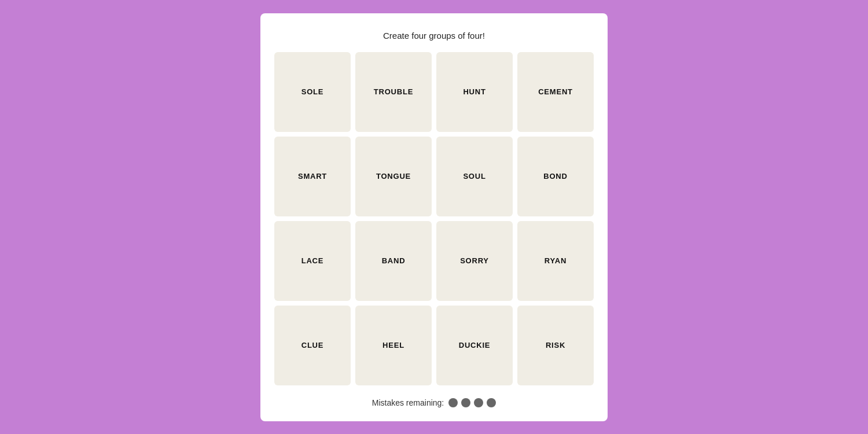 The height and width of the screenshot is (434, 868). What do you see at coordinates (409, 403) in the screenshot?
I see `mistakes-label: Mistakes remaining:` at bounding box center [409, 403].